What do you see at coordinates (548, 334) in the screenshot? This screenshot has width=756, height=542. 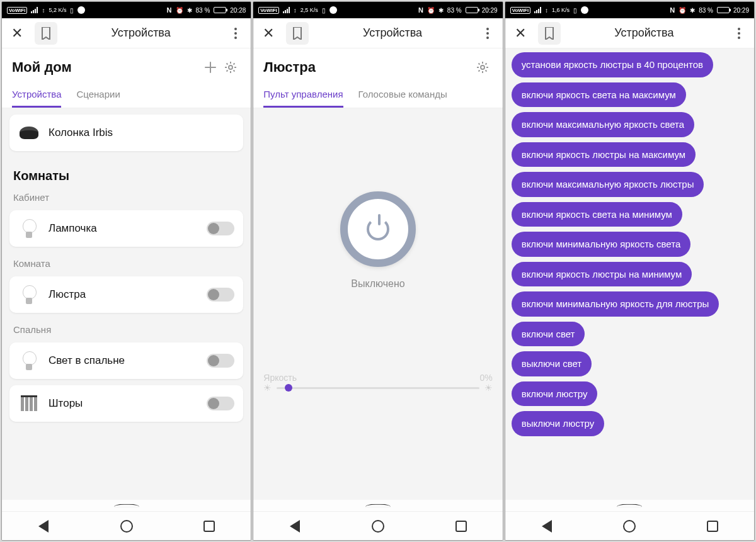 I see `voice-command-chip: включи свет` at bounding box center [548, 334].